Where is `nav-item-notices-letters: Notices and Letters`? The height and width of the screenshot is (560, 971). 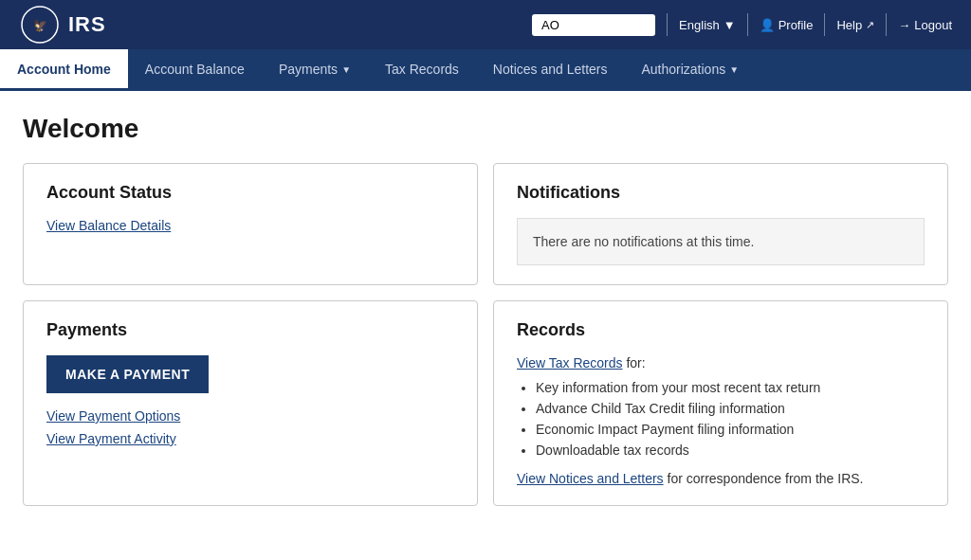 nav-item-notices-letters: Notices and Letters is located at coordinates (550, 70).